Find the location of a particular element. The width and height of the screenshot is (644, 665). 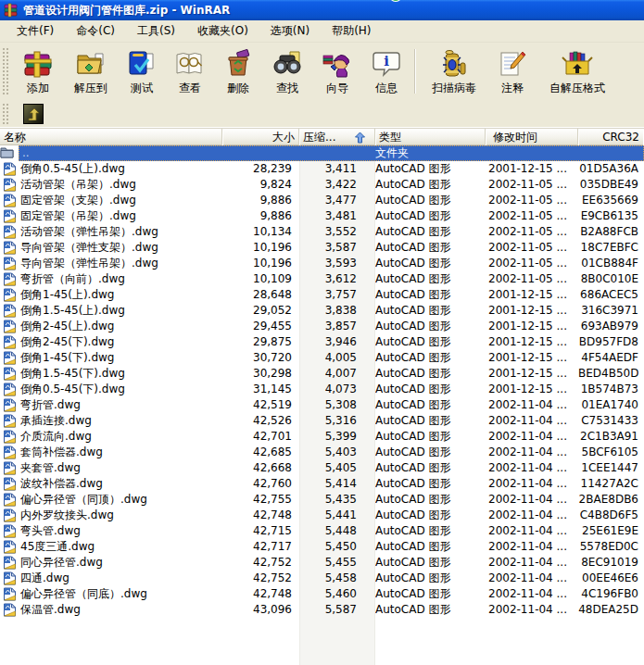

column-header-name: 名称 is located at coordinates (111, 137).